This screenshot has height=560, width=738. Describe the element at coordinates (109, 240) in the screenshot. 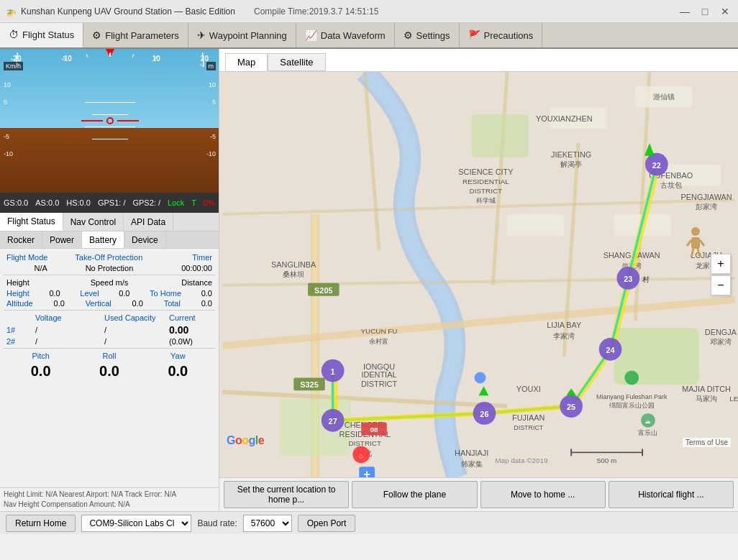

I see `sub-tabbar-row2: Rocker Power Battery Device` at that location.